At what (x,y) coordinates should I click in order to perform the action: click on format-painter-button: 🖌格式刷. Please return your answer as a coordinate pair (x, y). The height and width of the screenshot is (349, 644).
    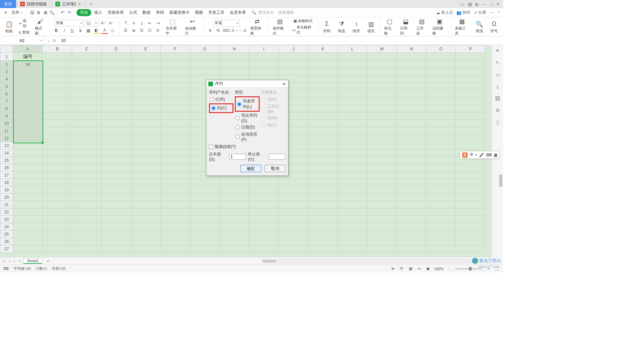
    Looking at the image, I should click on (40, 27).